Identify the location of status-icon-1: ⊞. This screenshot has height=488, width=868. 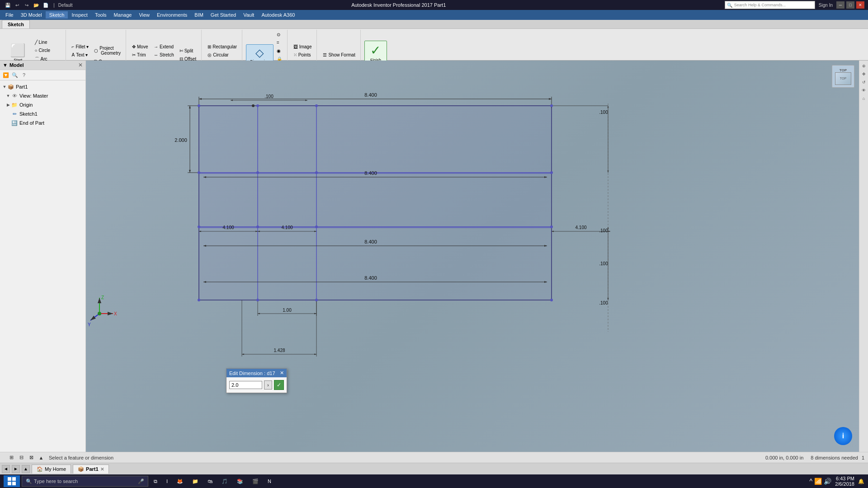
(11, 458).